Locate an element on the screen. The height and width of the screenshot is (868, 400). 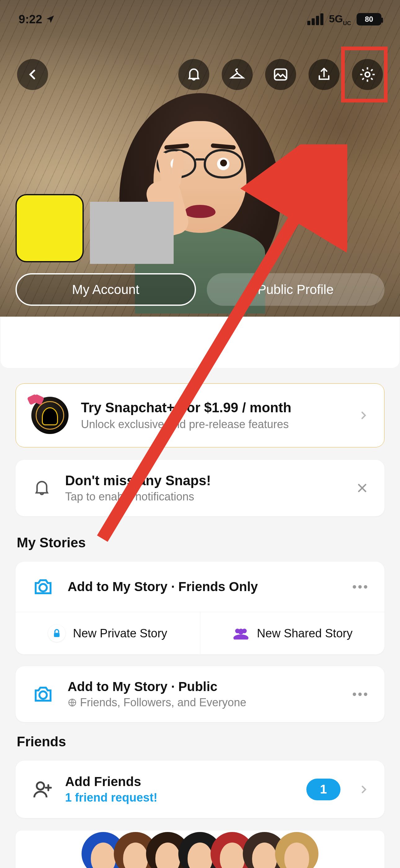
enable-notifications-card: Don't miss any Snaps! Tap to enable noti… is located at coordinates (200, 488).